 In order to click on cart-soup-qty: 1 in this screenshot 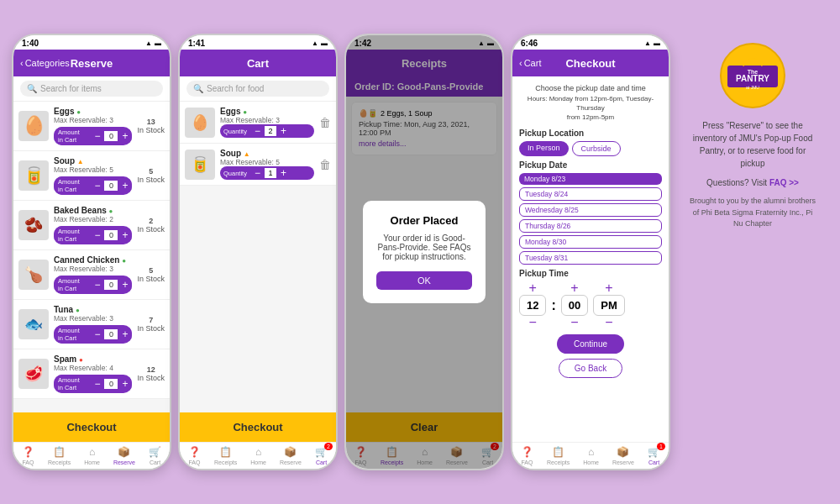, I will do `click(270, 173)`.